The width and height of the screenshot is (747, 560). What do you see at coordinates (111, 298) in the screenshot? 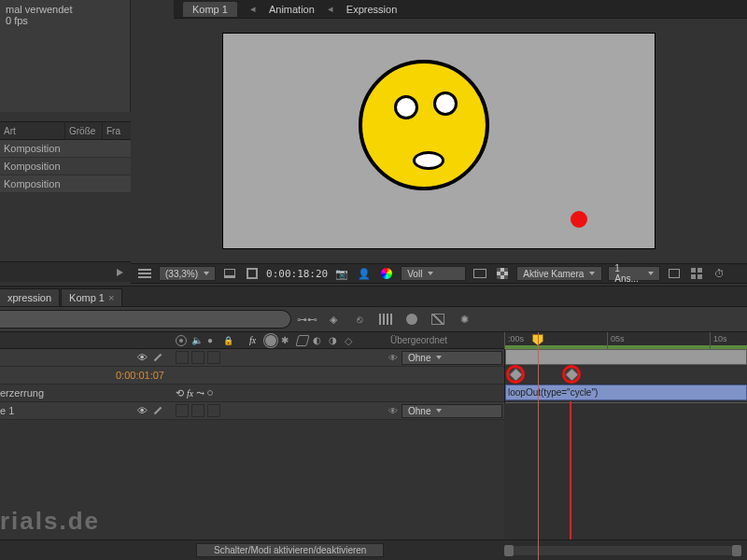
I see `close-icon: ×` at bounding box center [111, 298].